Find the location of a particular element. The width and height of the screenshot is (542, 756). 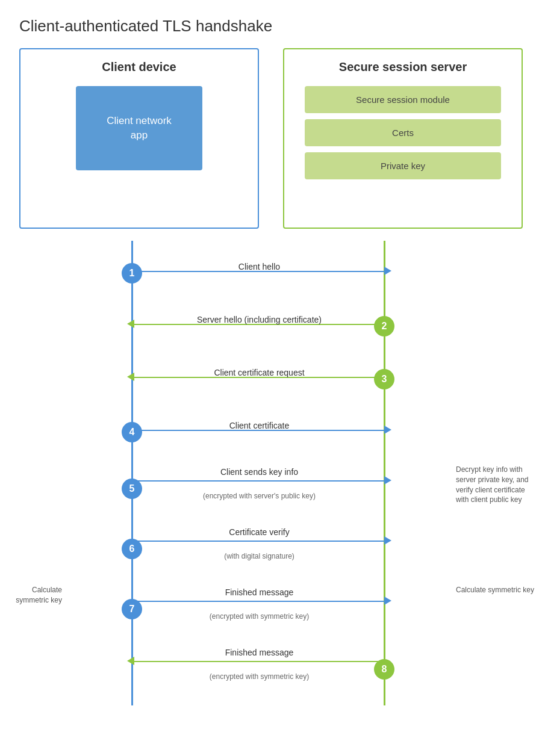

step-row-4: 4Client certificate is located at coordinates (271, 432).